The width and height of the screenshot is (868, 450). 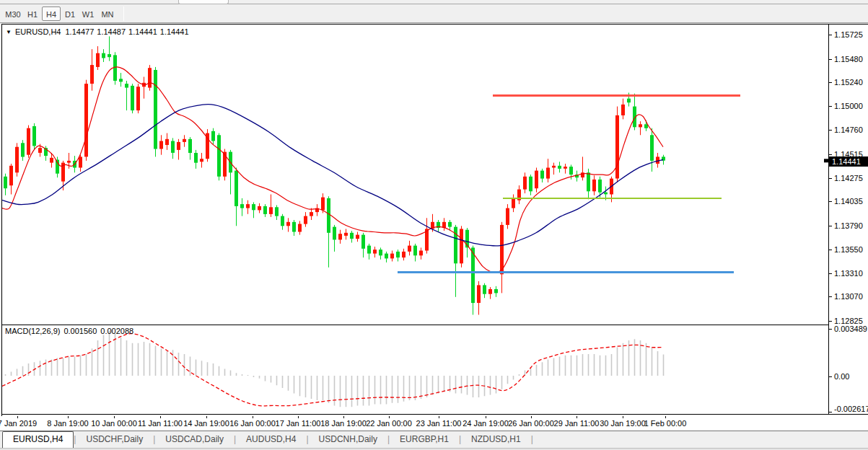 What do you see at coordinates (114, 440) in the screenshot?
I see `chart-tab-usdchf-daily: USDCHF,Daily` at bounding box center [114, 440].